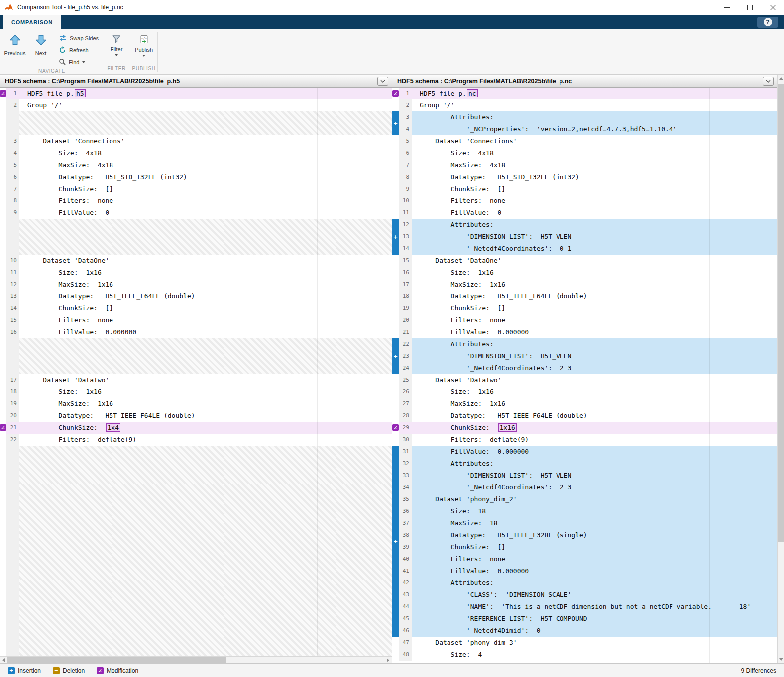 This screenshot has width=784, height=677. Describe the element at coordinates (383, 81) in the screenshot. I see `left-panel-menu-button` at that location.